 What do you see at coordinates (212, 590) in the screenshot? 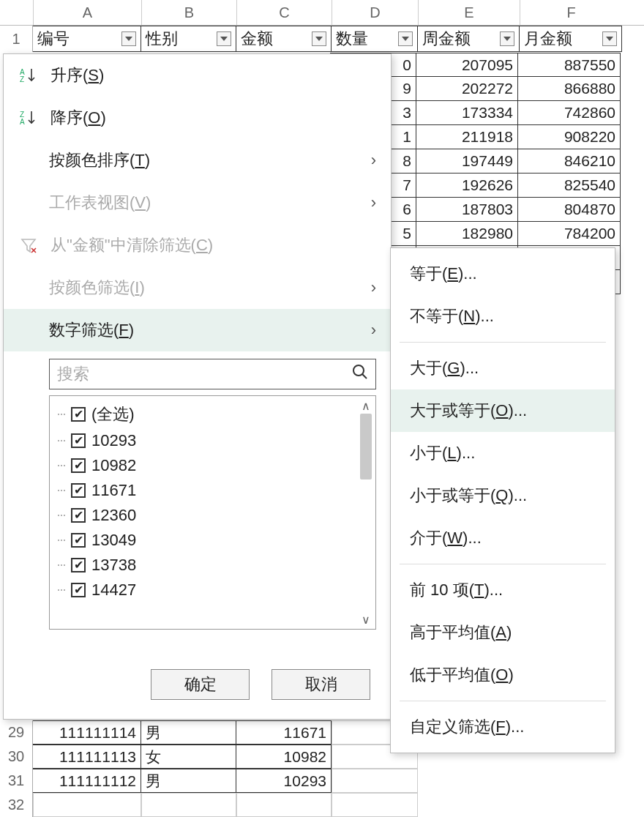
I see `filter-value-item: ⋯✔14427` at bounding box center [212, 590].